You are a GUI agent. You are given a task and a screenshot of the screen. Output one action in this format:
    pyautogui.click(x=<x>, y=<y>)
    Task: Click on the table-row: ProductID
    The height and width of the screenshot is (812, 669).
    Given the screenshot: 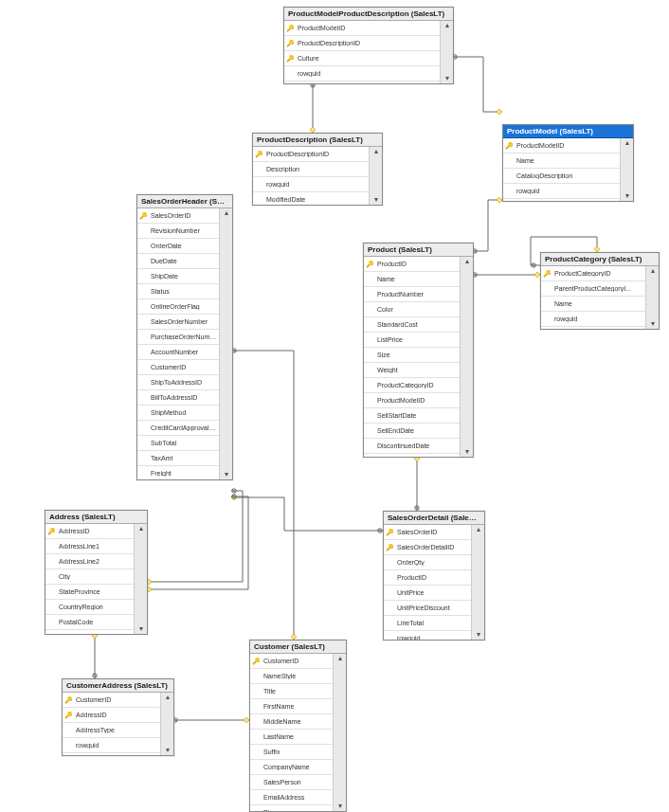 What is the action you would take?
    pyautogui.click(x=427, y=577)
    